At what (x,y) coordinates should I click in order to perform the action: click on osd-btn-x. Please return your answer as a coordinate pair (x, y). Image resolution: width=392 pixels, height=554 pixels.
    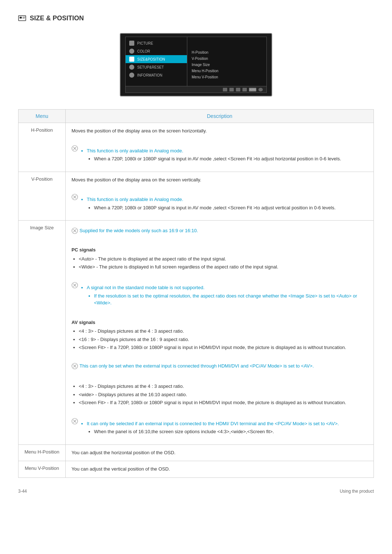
    Looking at the image, I should click on (225, 90).